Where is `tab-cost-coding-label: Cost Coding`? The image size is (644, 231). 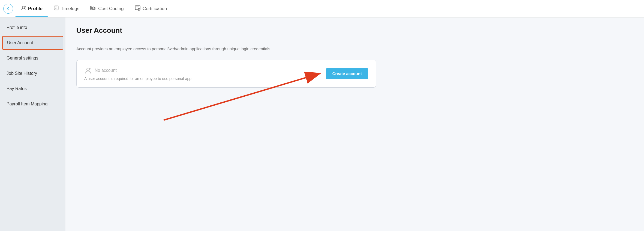 tab-cost-coding-label: Cost Coding is located at coordinates (111, 9).